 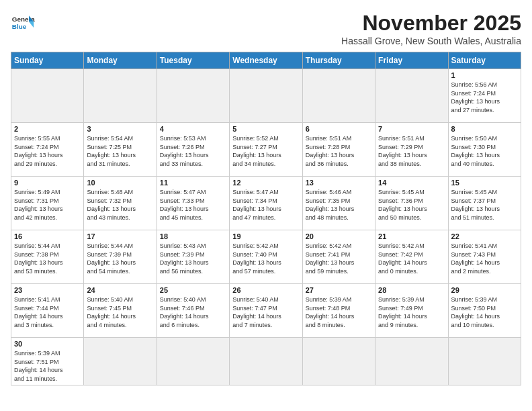 What do you see at coordinates (120, 311) in the screenshot?
I see `calendar-cell: 24Sunrise: 5:40 AMSunset: 7:45 PMDayligh…` at bounding box center [120, 311].